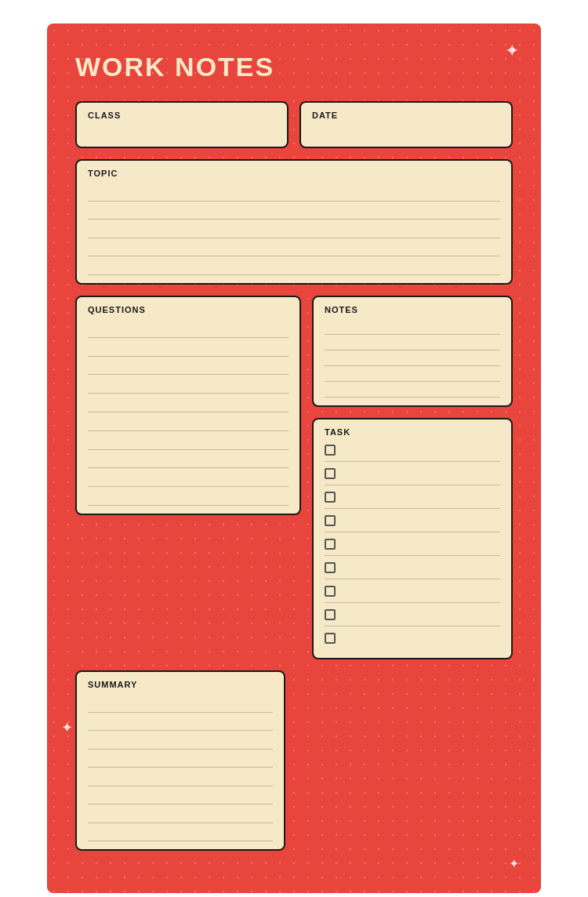  Describe the element at coordinates (182, 115) in the screenshot. I see `class-label: CLASS` at that location.